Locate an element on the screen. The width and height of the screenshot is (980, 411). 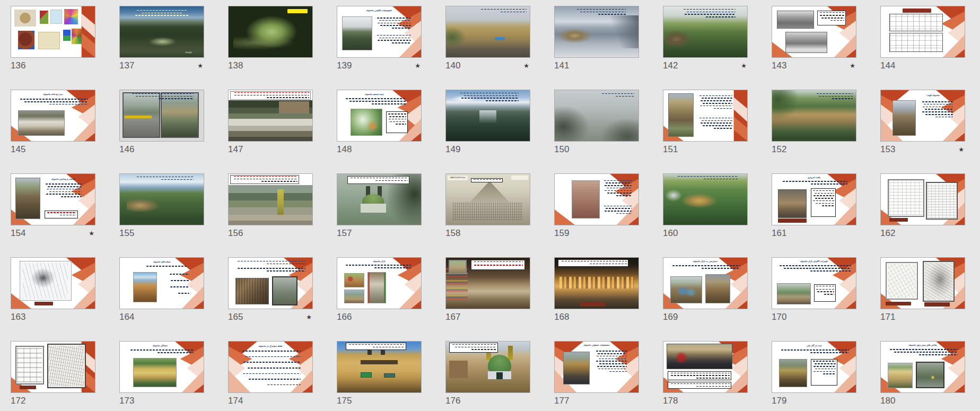
slide-thumbnail-139: خصوصیات اقلیمی ماسوله is located at coordinates (379, 32).